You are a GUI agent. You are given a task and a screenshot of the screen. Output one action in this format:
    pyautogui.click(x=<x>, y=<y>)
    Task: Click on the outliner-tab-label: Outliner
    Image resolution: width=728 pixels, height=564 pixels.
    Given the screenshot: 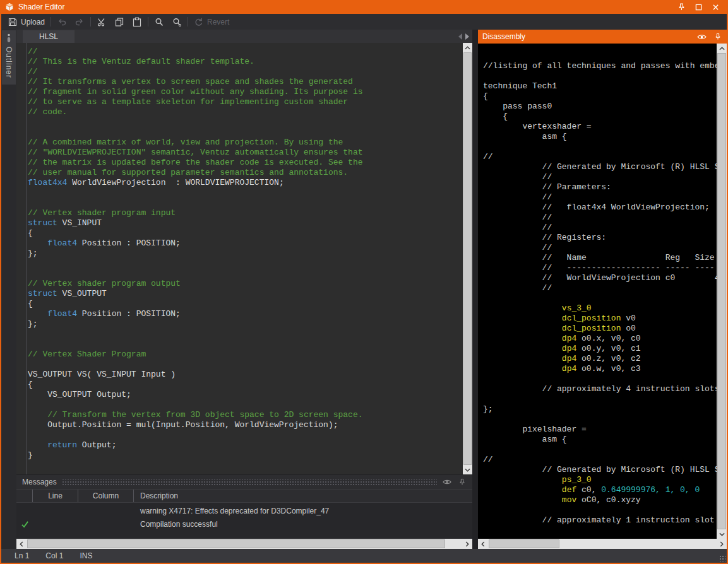 What is the action you would take?
    pyautogui.click(x=9, y=62)
    